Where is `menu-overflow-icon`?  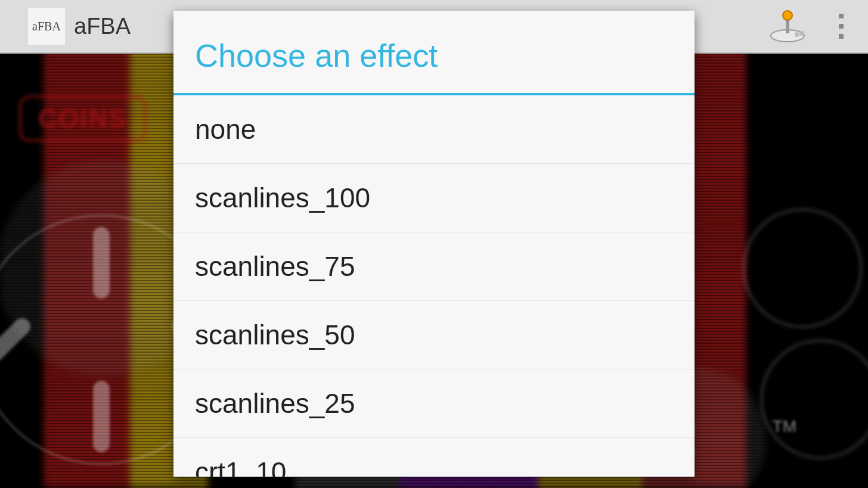 menu-overflow-icon is located at coordinates (841, 26).